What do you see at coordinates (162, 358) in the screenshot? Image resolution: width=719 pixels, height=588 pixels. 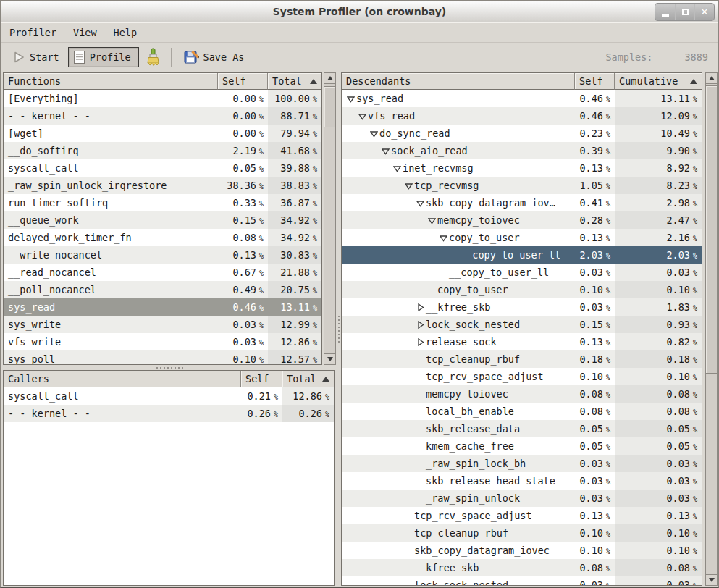 I see `table-row: sys_poll0.10%12.57%` at bounding box center [162, 358].